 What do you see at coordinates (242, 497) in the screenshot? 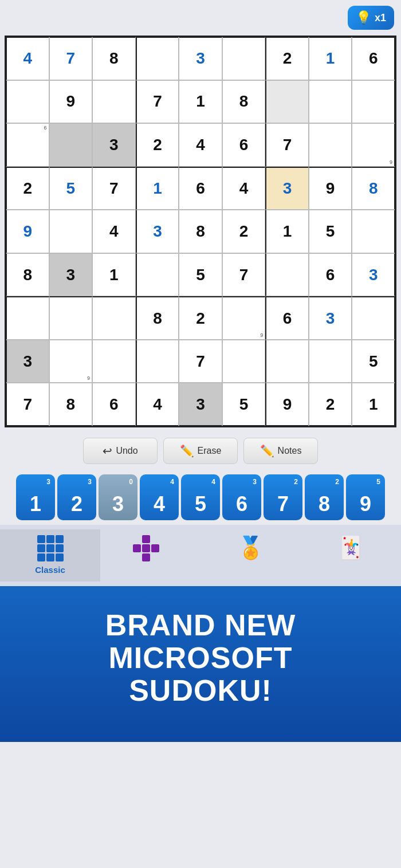
I see `num-btn-6: 36` at bounding box center [242, 497].